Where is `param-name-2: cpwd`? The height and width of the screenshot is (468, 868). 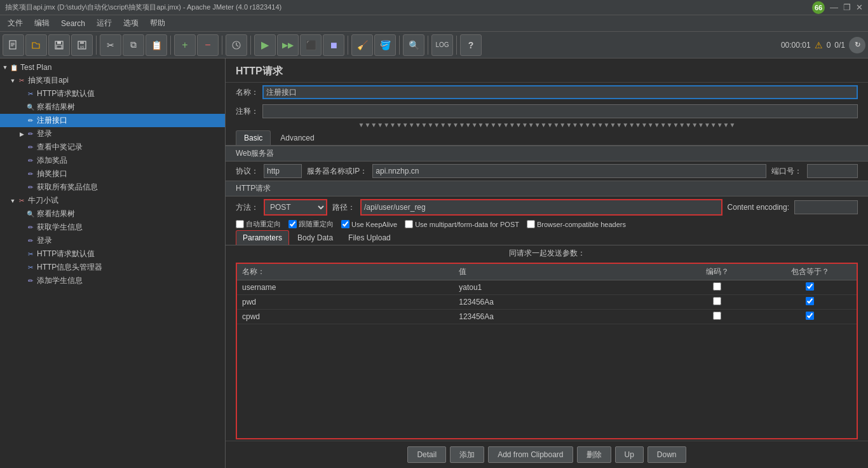 param-name-2: cpwd is located at coordinates (346, 317).